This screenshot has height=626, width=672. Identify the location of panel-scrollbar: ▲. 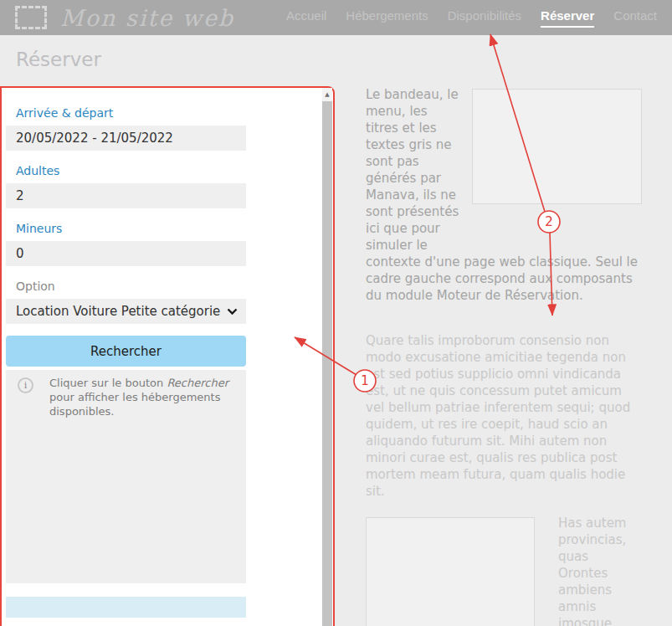
(327, 357).